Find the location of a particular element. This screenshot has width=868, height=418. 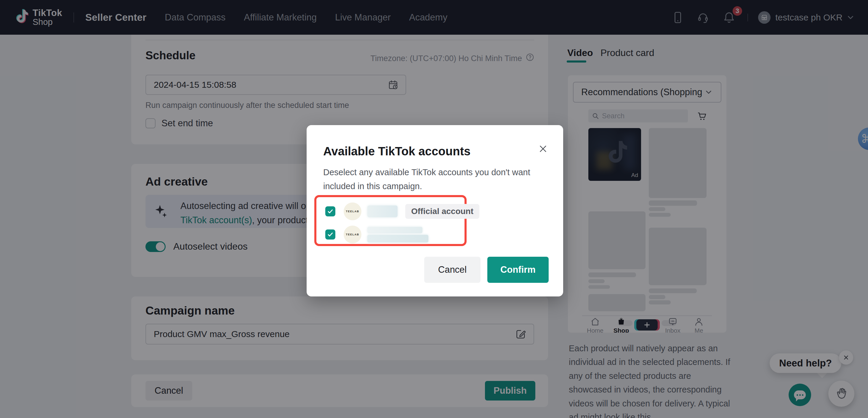

modal-title: Available TikTok accounts is located at coordinates (397, 151).